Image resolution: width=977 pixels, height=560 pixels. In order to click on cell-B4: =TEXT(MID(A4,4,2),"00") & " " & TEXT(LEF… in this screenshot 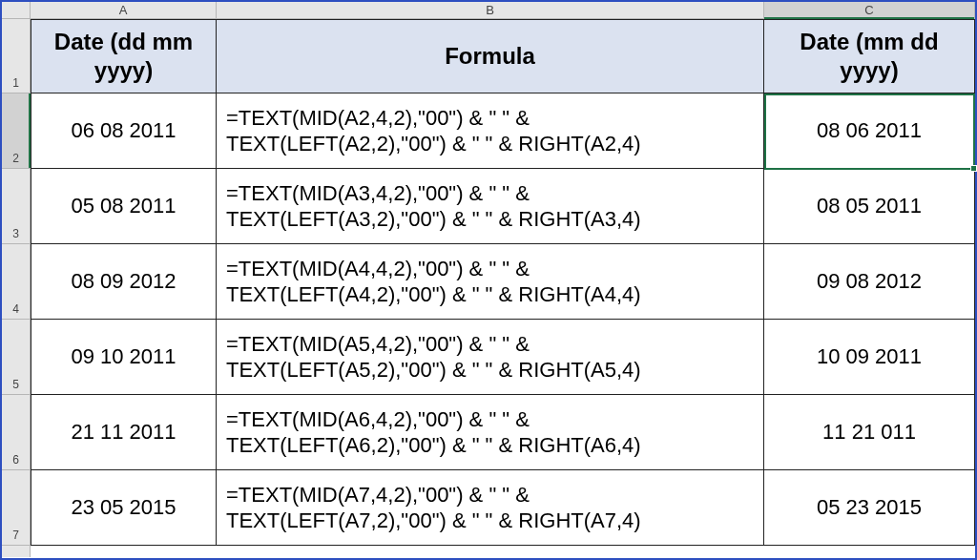, I will do `click(490, 282)`.